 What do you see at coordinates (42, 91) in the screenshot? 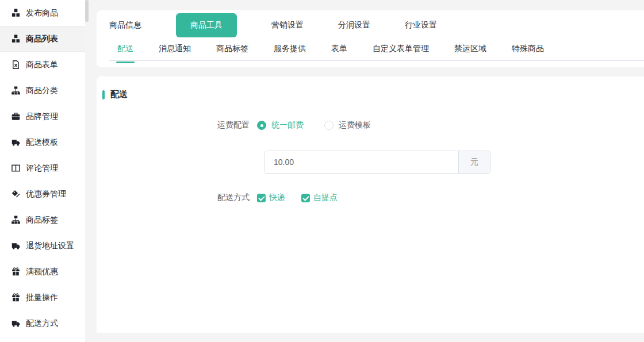
I see `sidebar-item-label: 商品分类` at bounding box center [42, 91].